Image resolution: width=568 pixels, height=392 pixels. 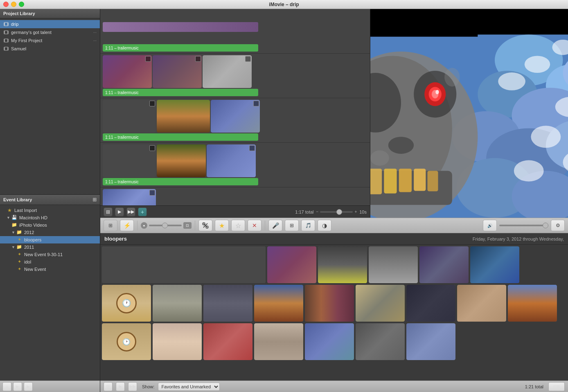 What do you see at coordinates (356, 212) in the screenshot?
I see `zoom-plus: +` at bounding box center [356, 212].